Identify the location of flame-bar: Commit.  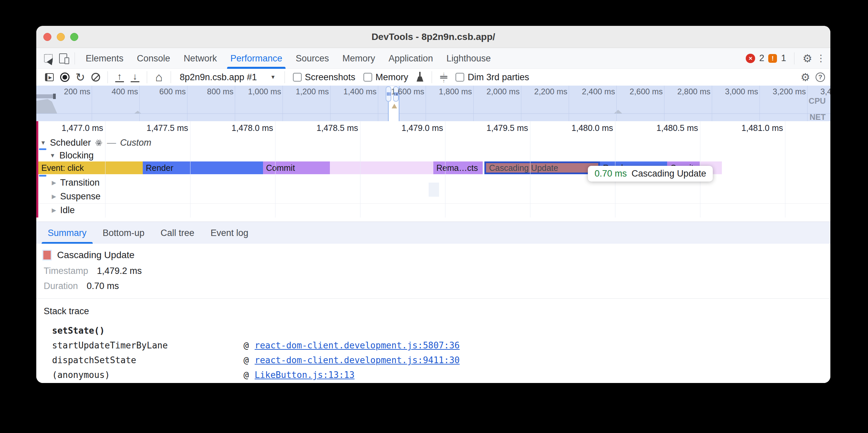
(297, 168).